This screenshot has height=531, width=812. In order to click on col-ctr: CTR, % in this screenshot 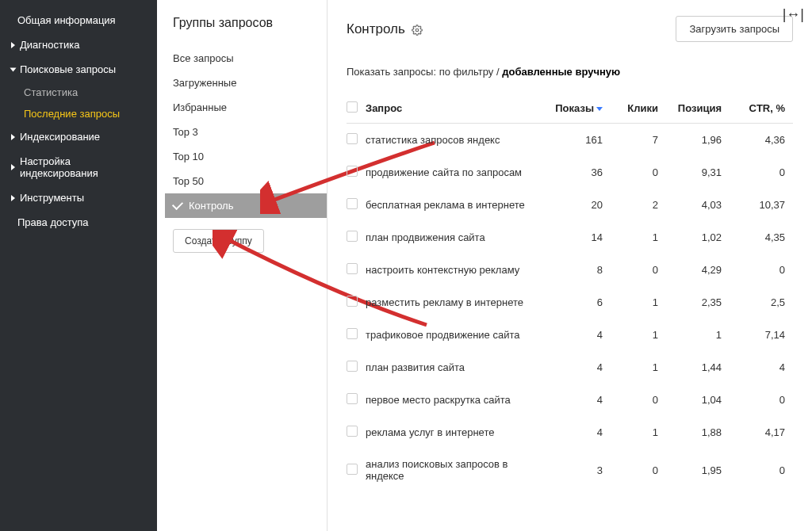, I will do `click(761, 108)`.